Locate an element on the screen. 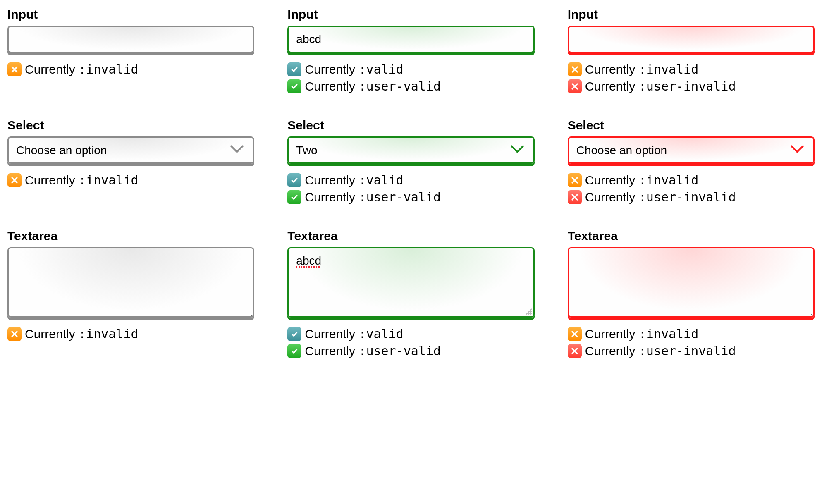  select-wrap: Choose an option is located at coordinates (131, 150).